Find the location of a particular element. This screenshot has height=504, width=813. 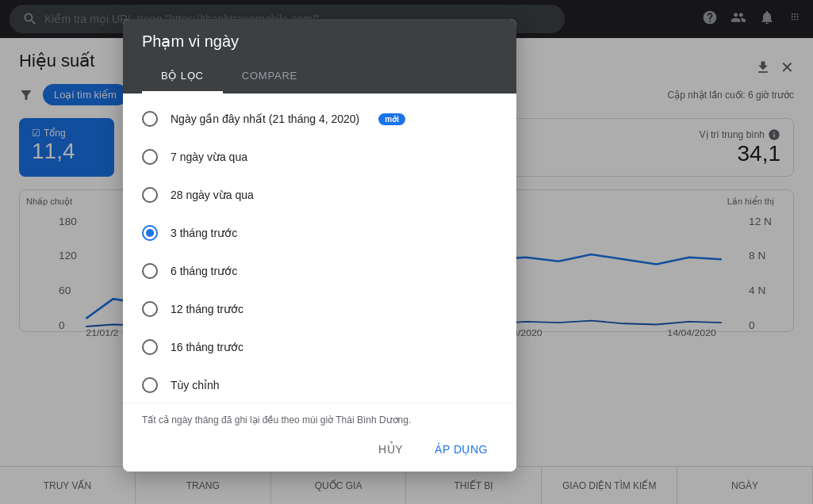

badge-new: mới is located at coordinates (392, 119).